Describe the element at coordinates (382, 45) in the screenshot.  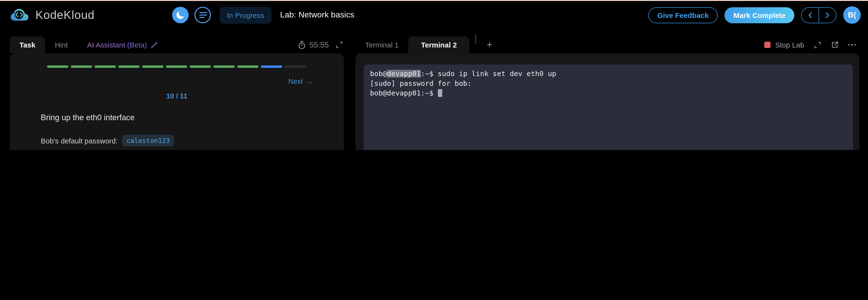
I see `tab-terminal-1: Terminal 1` at that location.